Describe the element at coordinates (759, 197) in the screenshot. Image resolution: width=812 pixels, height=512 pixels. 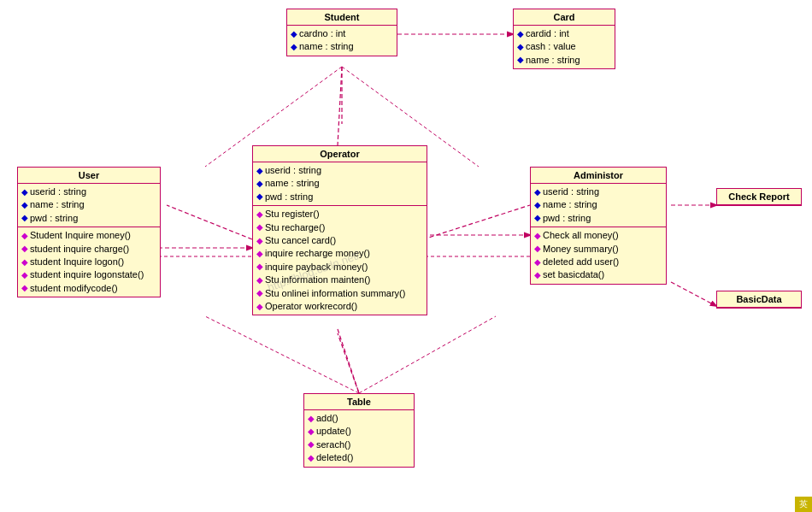
I see `checkreport-box: Check Report` at that location.